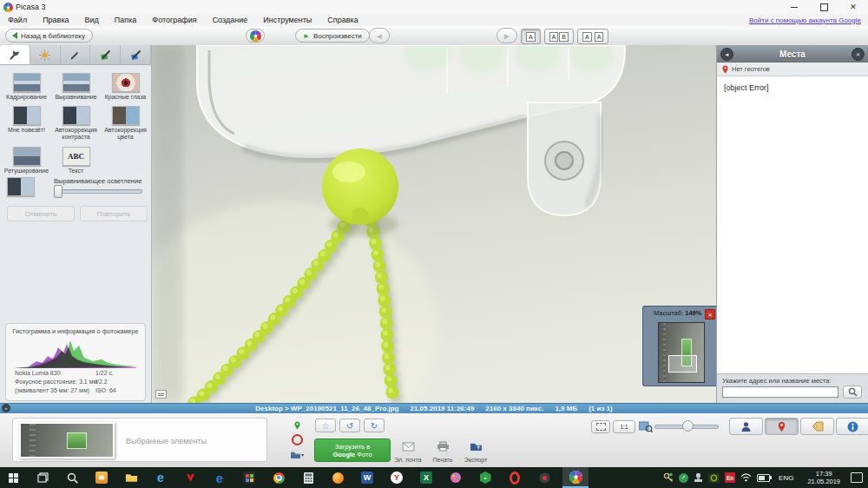 The height and width of the screenshot is (488, 868). Describe the element at coordinates (26, 120) in the screenshot. I see `tool-im-feeling-lucky: Мне повезёт!` at that location.